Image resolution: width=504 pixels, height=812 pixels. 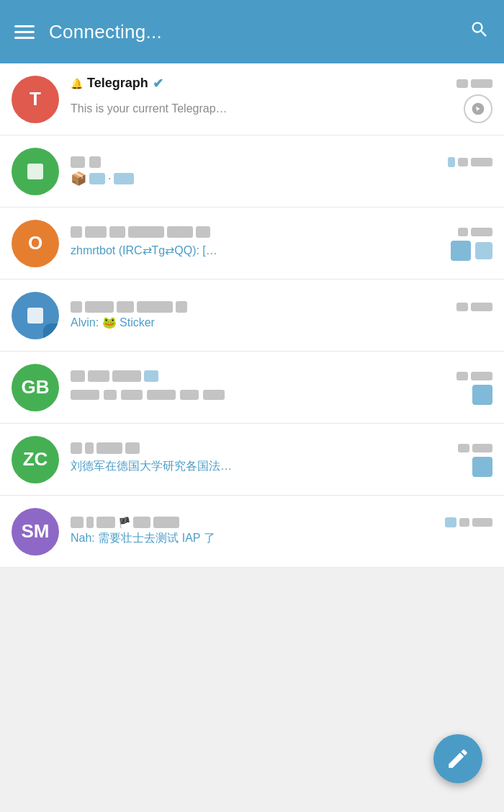 What do you see at coordinates (282, 323) in the screenshot?
I see `chat-preview: Alvin: 🐸 Sticker` at bounding box center [282, 323].